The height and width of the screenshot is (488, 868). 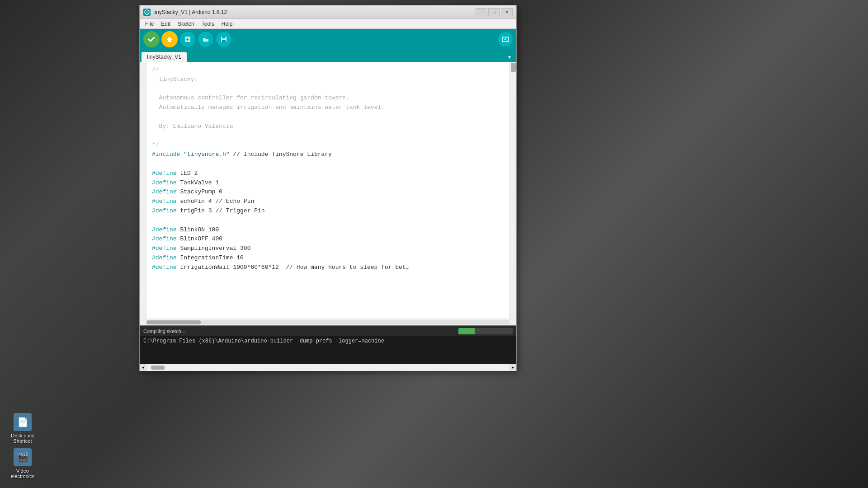 I want to click on menu-edit: Edit, so click(x=165, y=24).